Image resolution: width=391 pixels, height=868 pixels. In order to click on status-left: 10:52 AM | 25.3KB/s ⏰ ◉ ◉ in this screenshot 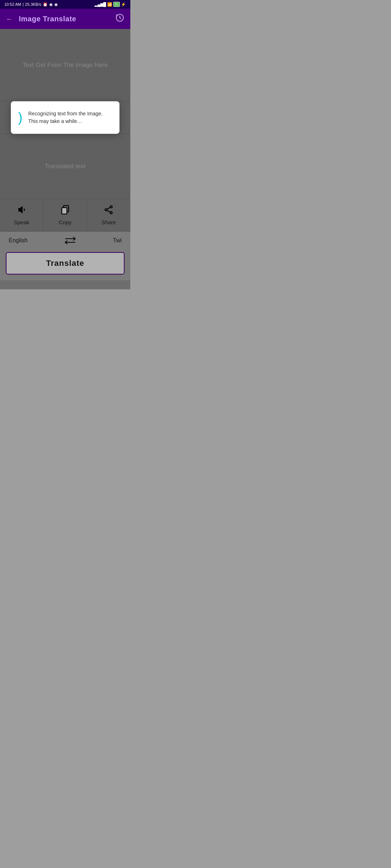, I will do `click(31, 4)`.